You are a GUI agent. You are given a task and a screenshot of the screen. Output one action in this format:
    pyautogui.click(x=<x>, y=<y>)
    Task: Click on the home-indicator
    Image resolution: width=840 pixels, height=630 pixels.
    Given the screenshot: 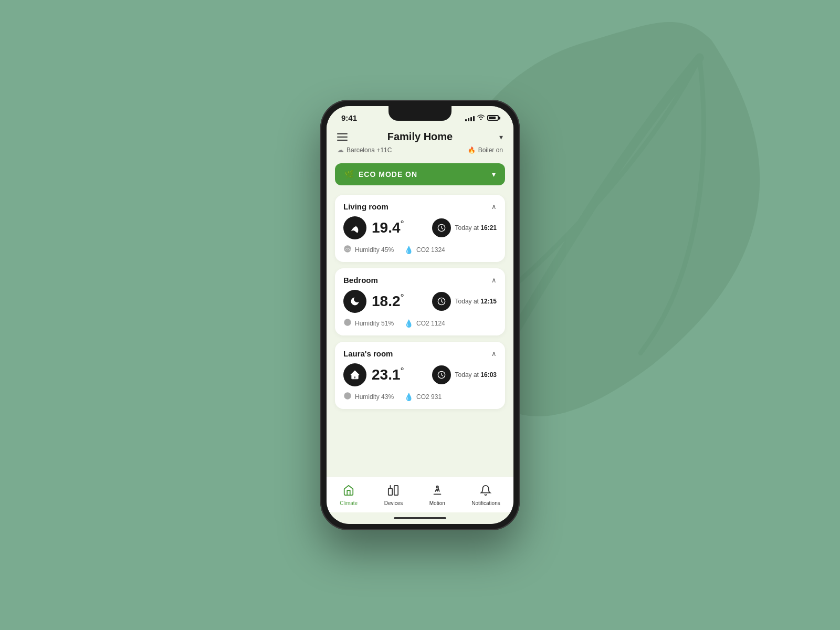 What is the action you would take?
    pyautogui.click(x=420, y=518)
    